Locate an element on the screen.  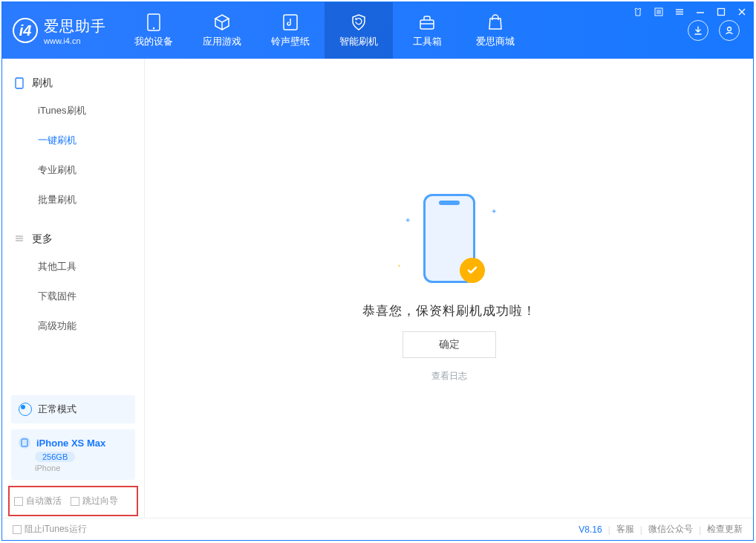
nav-tabs: 我的设备 应用游戏 铃声壁纸 智能刷机 工具箱 爱思商城 is located at coordinates (325, 30).